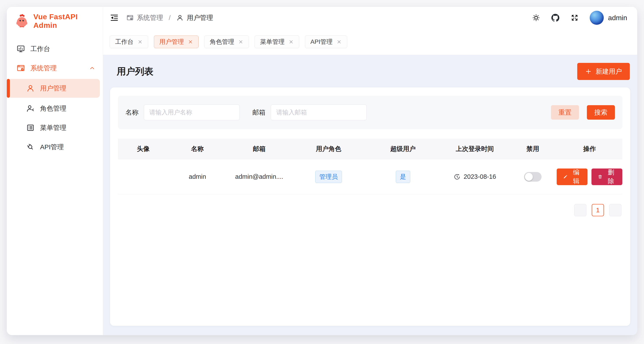 The image size is (644, 344). What do you see at coordinates (616, 210) in the screenshot?
I see `chevron-right-icon` at bounding box center [616, 210].